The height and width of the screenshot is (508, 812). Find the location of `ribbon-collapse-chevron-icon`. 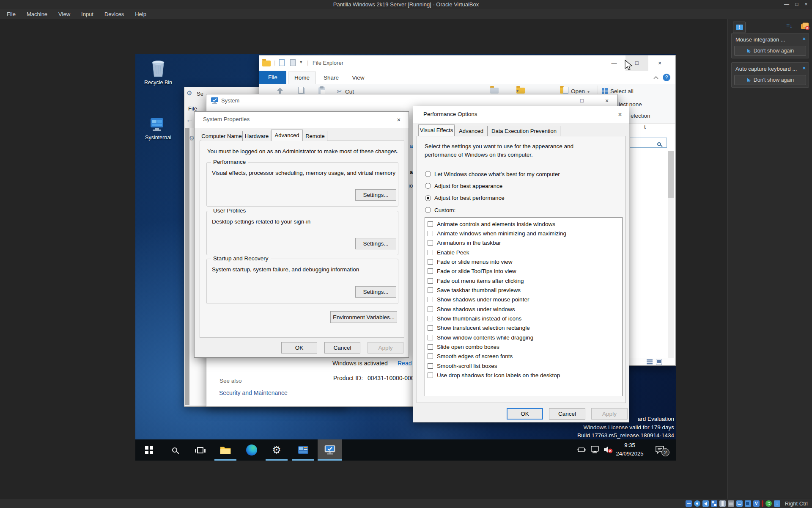

ribbon-collapse-chevron-icon is located at coordinates (656, 78).